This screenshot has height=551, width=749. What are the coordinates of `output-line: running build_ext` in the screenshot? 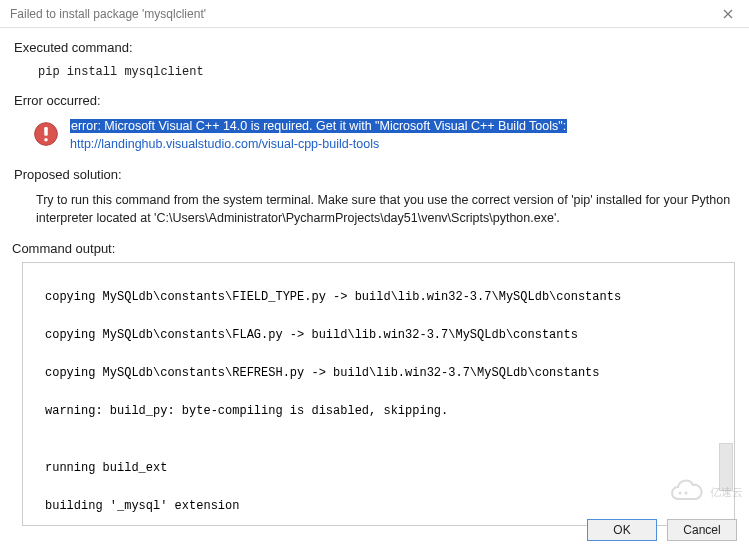 It's located at (378, 468).